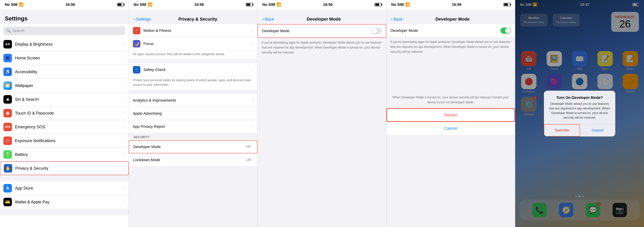 The width and height of the screenshot is (644, 227). I want to click on time-1: 16:56, so click(70, 5).